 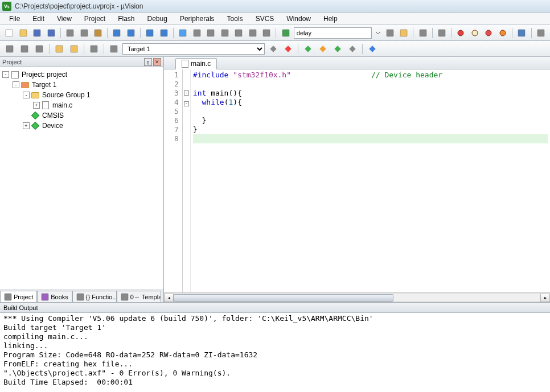 I want to click on outdent-icon, so click(x=211, y=33).